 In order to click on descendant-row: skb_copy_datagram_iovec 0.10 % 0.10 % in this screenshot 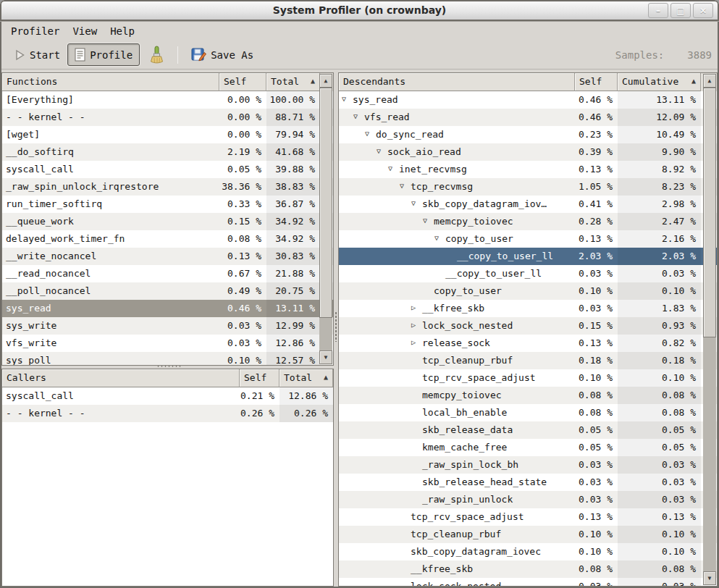, I will do `click(528, 552)`.